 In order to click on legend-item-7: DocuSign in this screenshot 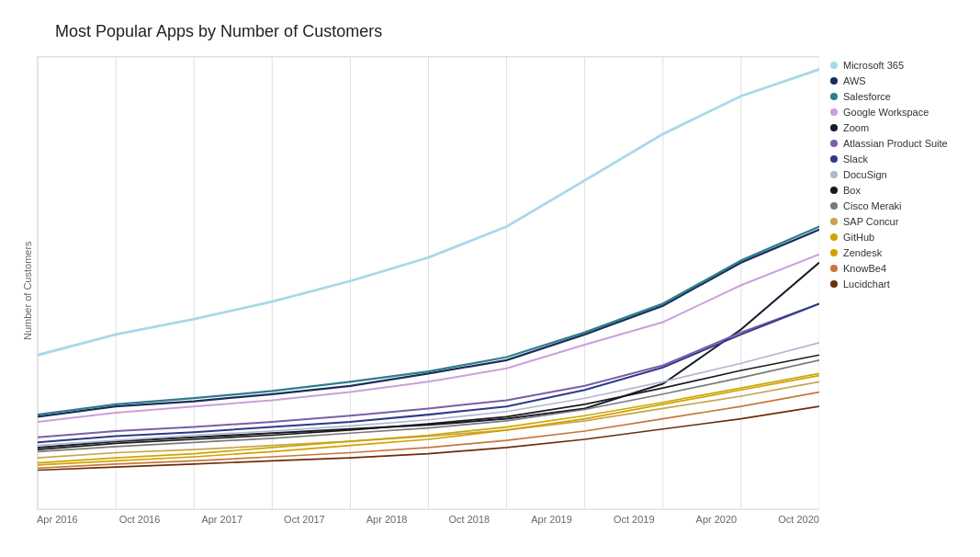, I will do `click(896, 175)`.